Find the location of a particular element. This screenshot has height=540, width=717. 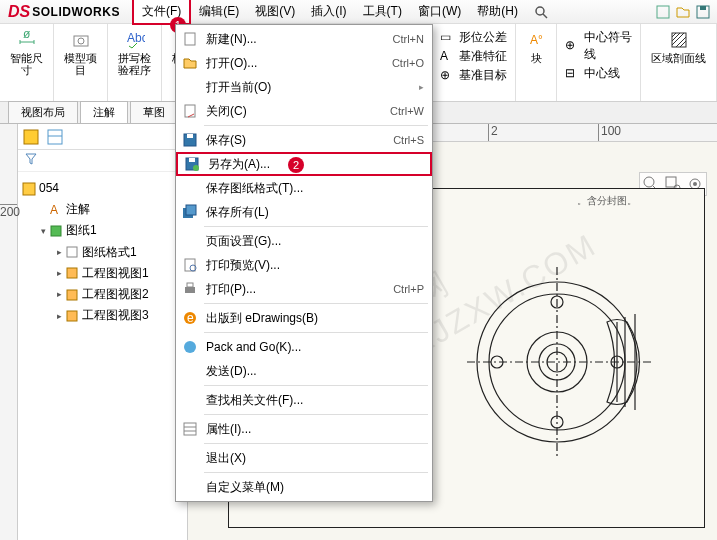

qat-new-icon is located at coordinates (663, 12).